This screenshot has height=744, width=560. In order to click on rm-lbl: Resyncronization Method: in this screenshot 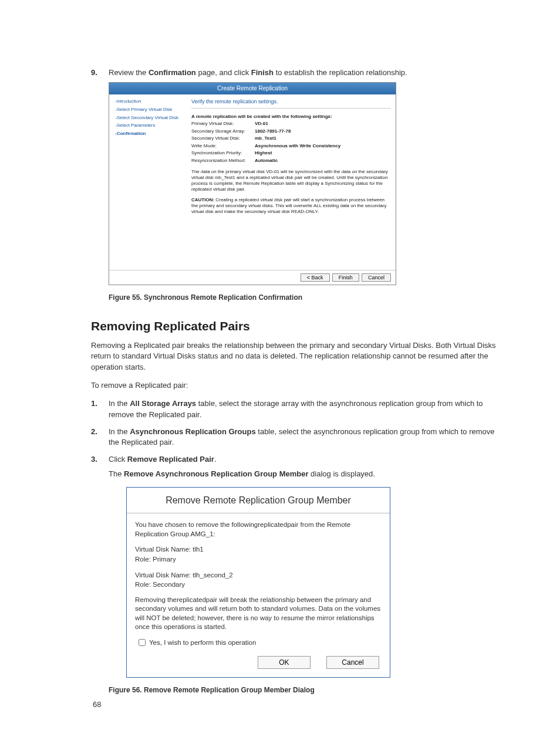, I will do `click(223, 161)`.